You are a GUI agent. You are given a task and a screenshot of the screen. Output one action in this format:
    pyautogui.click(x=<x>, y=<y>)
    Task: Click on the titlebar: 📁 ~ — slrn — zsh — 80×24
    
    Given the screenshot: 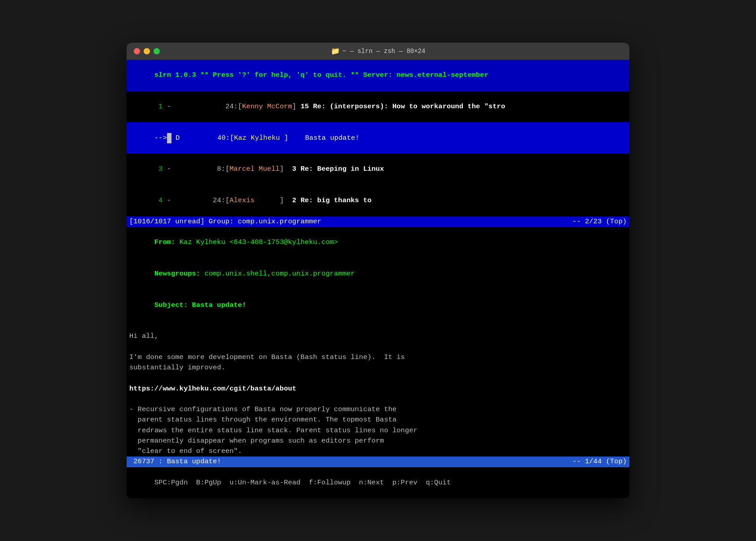 What is the action you would take?
    pyautogui.click(x=378, y=51)
    